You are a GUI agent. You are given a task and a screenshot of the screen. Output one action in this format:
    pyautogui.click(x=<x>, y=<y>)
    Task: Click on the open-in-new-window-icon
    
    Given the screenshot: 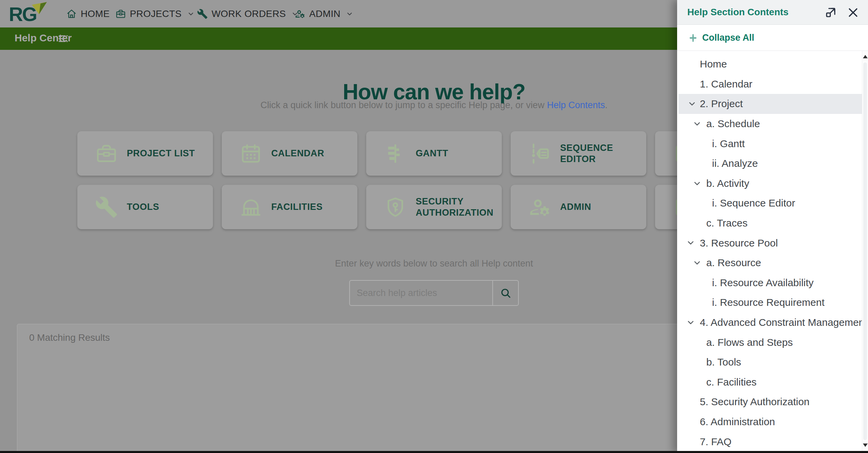 What is the action you would take?
    pyautogui.click(x=831, y=13)
    